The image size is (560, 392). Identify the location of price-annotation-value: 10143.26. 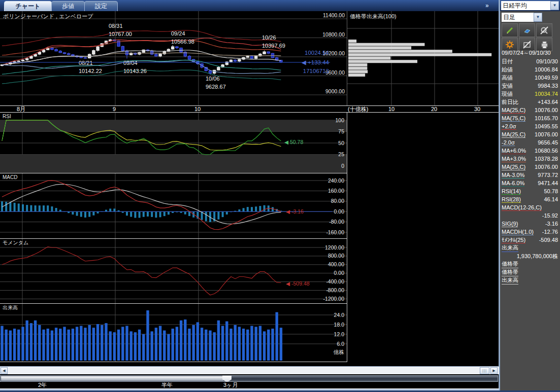
(135, 71).